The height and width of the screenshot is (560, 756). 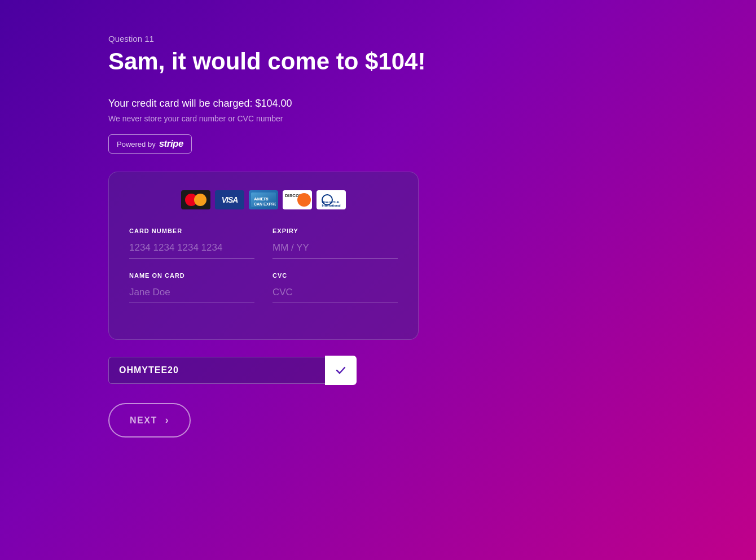 I want to click on promo-confirm-button, so click(x=341, y=370).